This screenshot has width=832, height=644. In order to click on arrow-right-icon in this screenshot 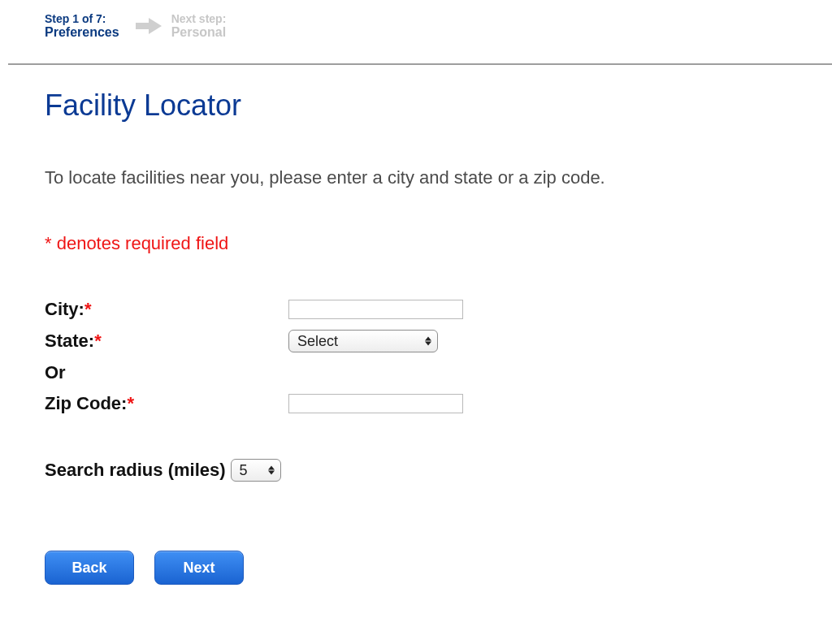, I will do `click(149, 26)`.